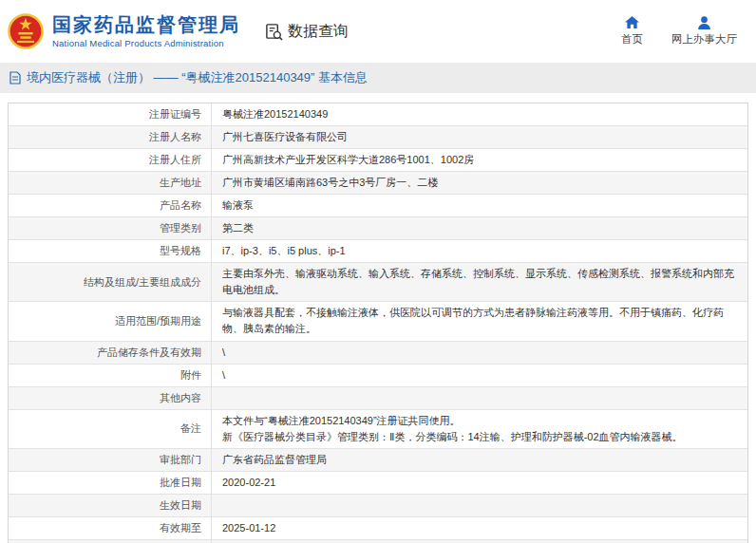 This screenshot has height=543, width=756. What do you see at coordinates (480, 228) in the screenshot?
I see `row-value: 第二类` at bounding box center [480, 228].